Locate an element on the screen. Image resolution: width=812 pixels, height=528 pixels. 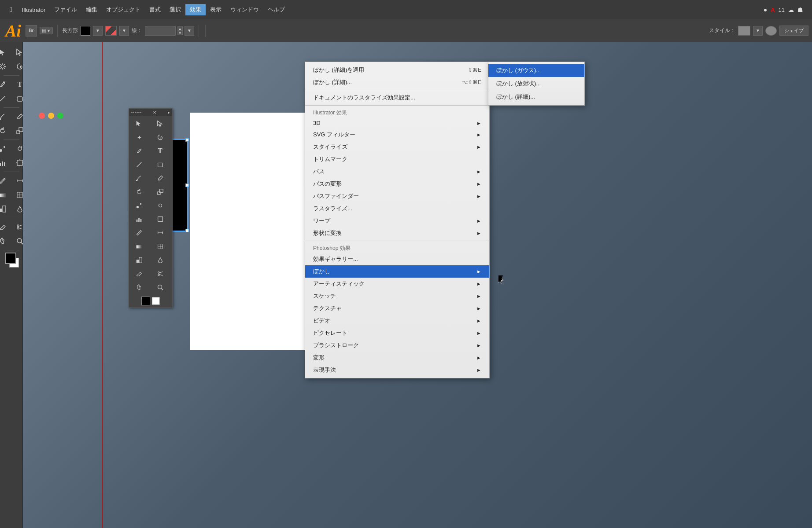
fp-fg-color is located at coordinates (146, 301).